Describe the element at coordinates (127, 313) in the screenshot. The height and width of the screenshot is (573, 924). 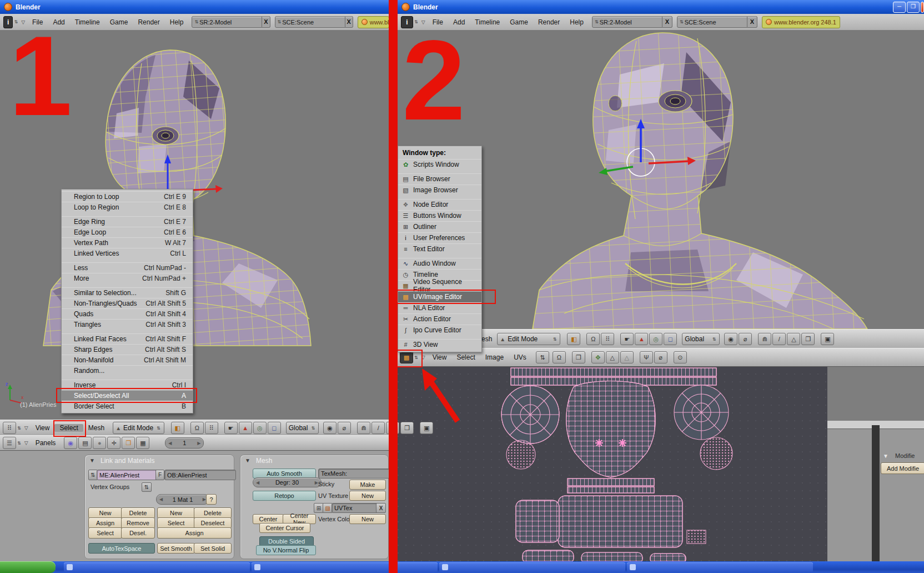
I see `select-menu-item: Quads Ctrl Alt Shift 4` at that location.